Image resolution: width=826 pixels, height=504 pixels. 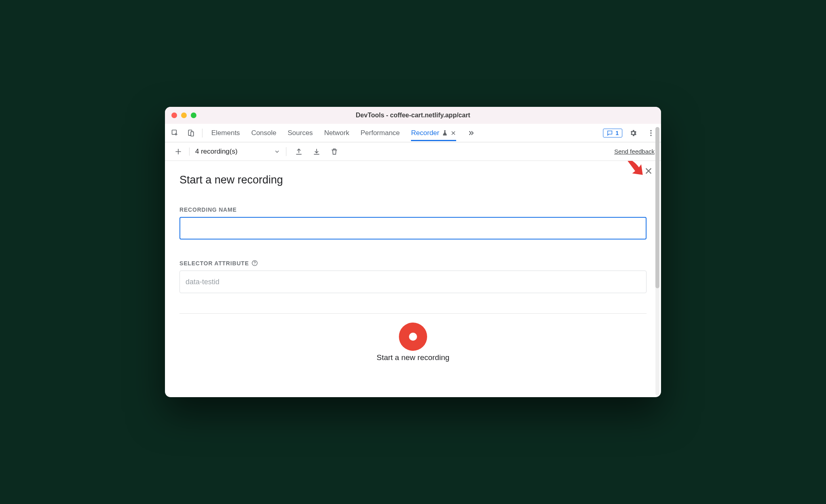 What do you see at coordinates (413, 115) in the screenshot?
I see `window-title: DevTools - coffee-cart.netlify.app/cart` at bounding box center [413, 115].